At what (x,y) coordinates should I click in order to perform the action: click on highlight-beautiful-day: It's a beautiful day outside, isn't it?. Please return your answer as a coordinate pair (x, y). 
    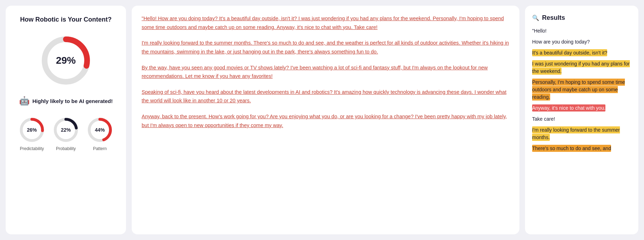
    Looking at the image, I should click on (570, 53).